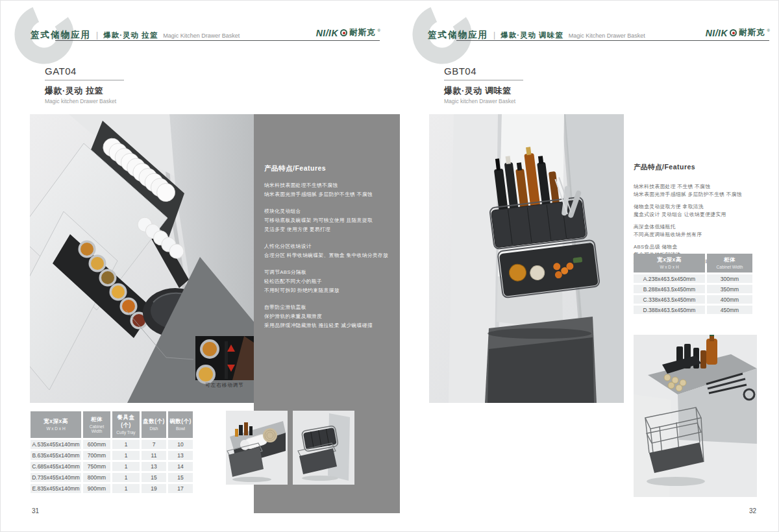 Image resolution: width=779 pixels, height=532 pixels. Describe the element at coordinates (693, 300) in the screenshot. I see `table-row: C.338x463.5x450mm400mm` at that location.